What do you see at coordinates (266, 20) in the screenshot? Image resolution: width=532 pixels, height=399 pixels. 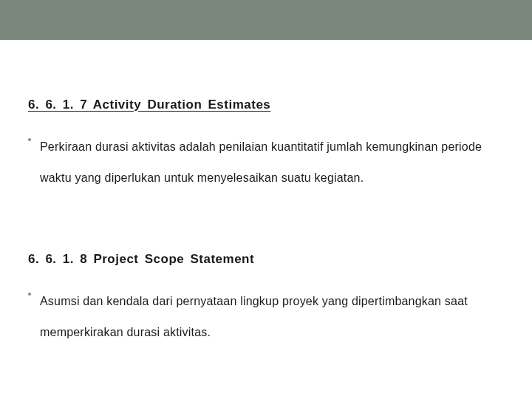 I see `slide-top-bar` at bounding box center [266, 20].